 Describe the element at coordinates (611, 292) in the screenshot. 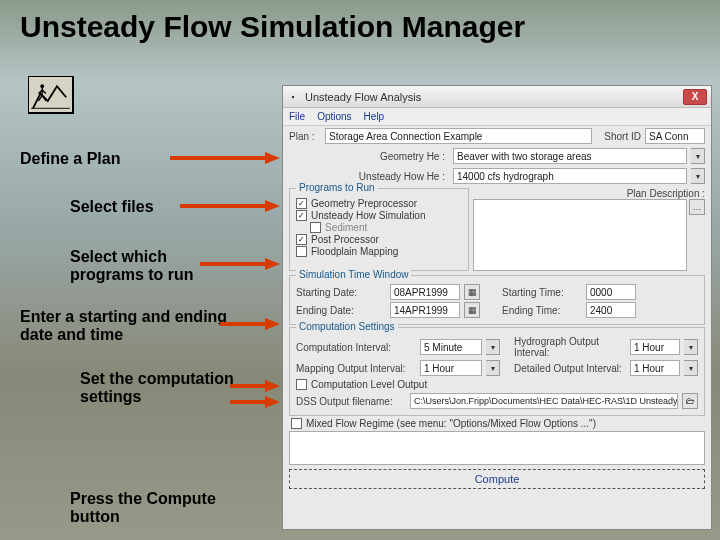

I see `start-time-input: 0000` at that location.